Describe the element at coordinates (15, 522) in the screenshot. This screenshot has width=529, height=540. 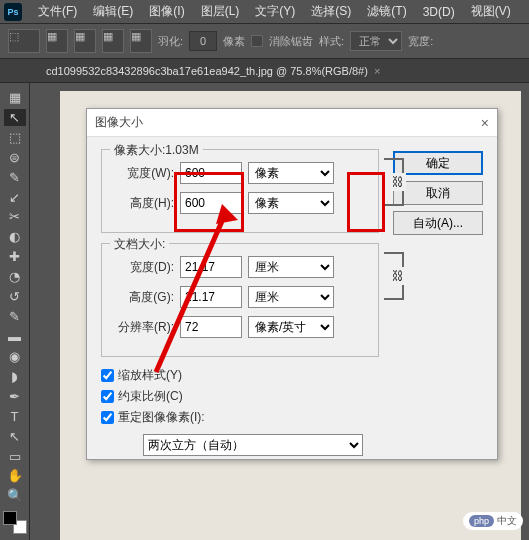
I see `color-swatches` at that location.